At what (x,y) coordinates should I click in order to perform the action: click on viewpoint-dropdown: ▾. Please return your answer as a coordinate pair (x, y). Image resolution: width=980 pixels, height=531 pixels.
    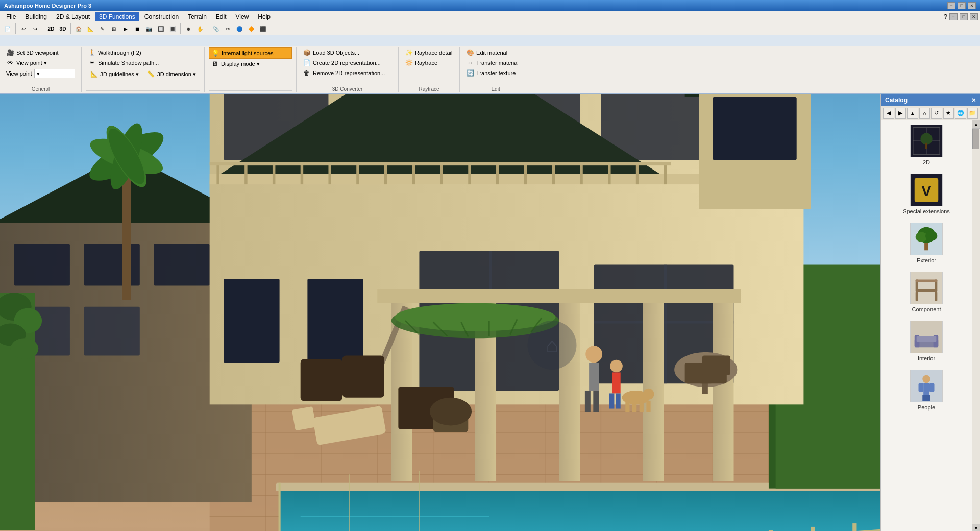
    Looking at the image, I should click on (55, 74).